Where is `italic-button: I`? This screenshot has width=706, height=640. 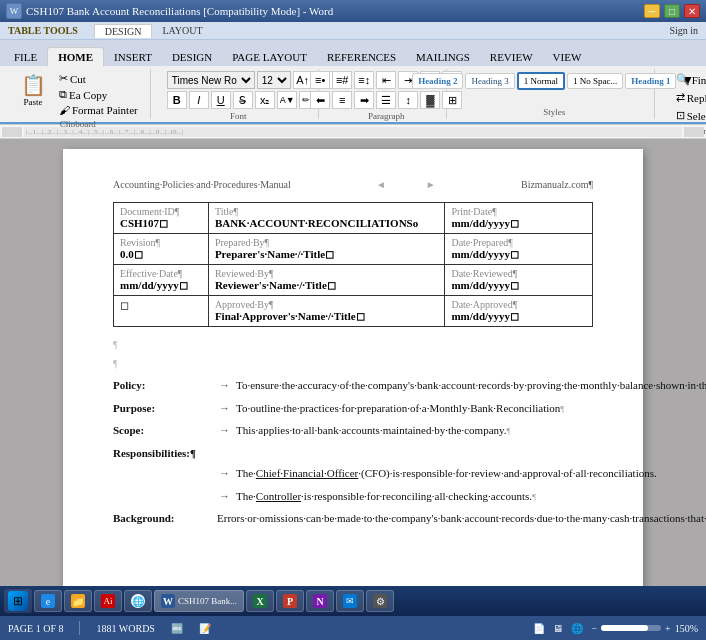 italic-button: I is located at coordinates (199, 100).